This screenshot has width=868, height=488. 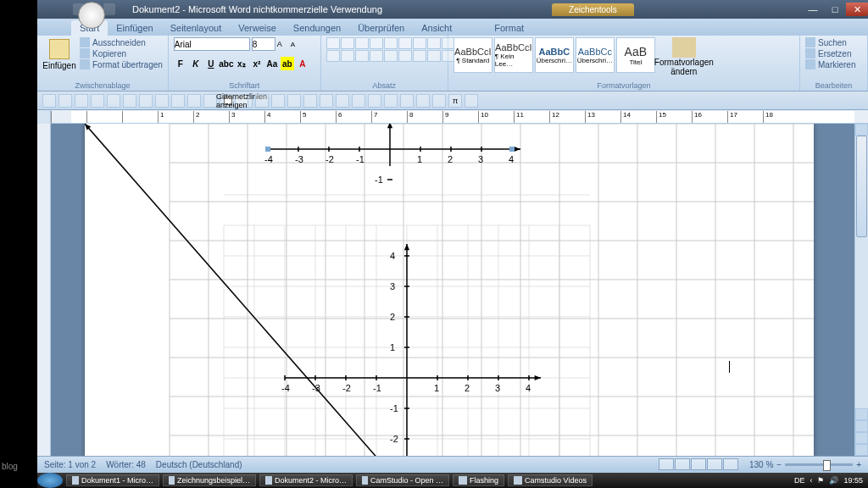 What do you see at coordinates (109, 9) in the screenshot?
I see `qat-redo-icon` at bounding box center [109, 9].